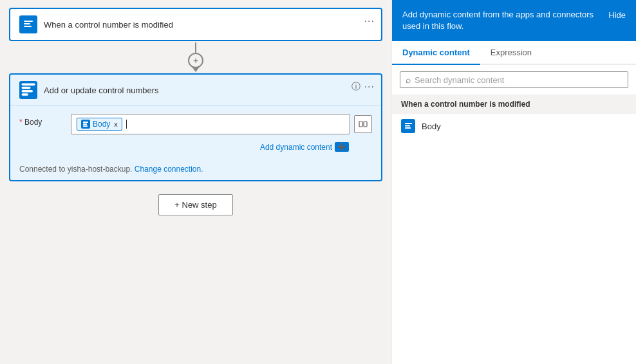 The image size is (636, 364). I want to click on trigger-card-menu: ···, so click(369, 21).